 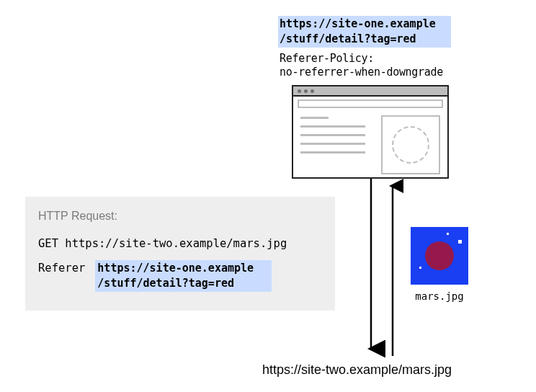 What do you see at coordinates (370, 146) in the screenshot?
I see `browser-body` at bounding box center [370, 146].